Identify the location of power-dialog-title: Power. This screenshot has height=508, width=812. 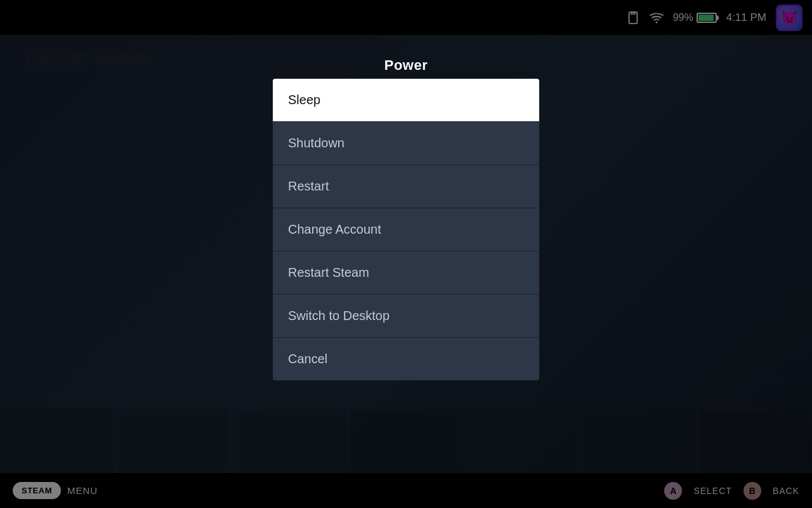
(406, 65).